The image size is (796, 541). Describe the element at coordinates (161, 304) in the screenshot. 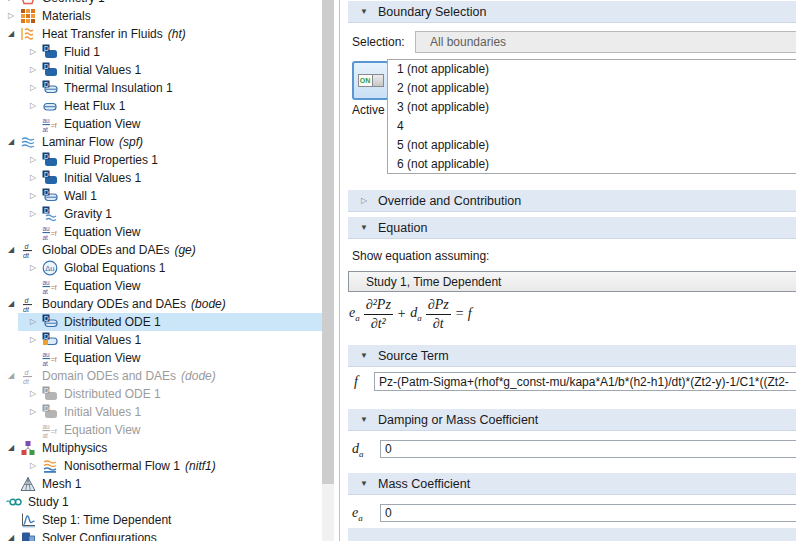

I see `tree-item-boundary-odes-and-daes: ◢ ddt Boundary ODEs and DAEs (bode)` at that location.